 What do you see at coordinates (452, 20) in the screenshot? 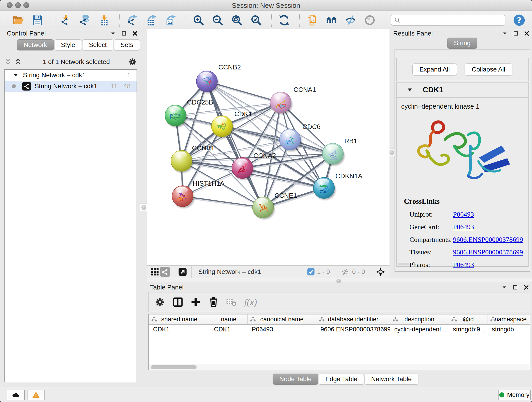
I see `search-input` at bounding box center [452, 20].